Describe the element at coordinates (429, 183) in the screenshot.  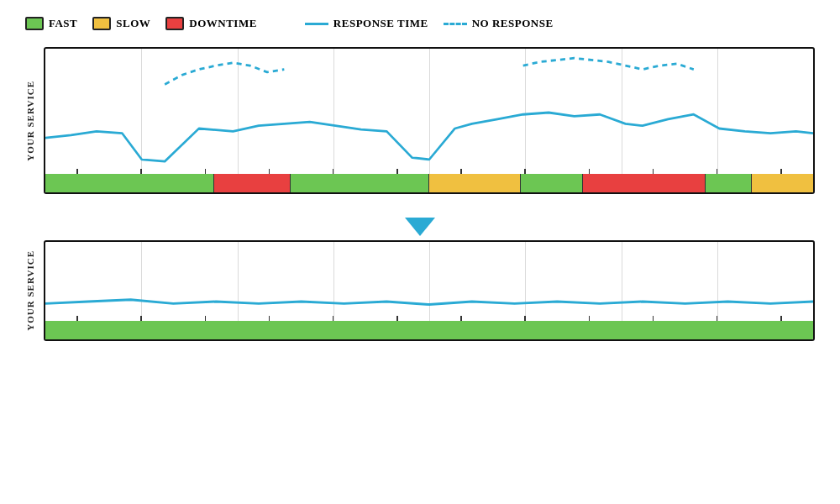
I see `chart1-status-bar` at that location.